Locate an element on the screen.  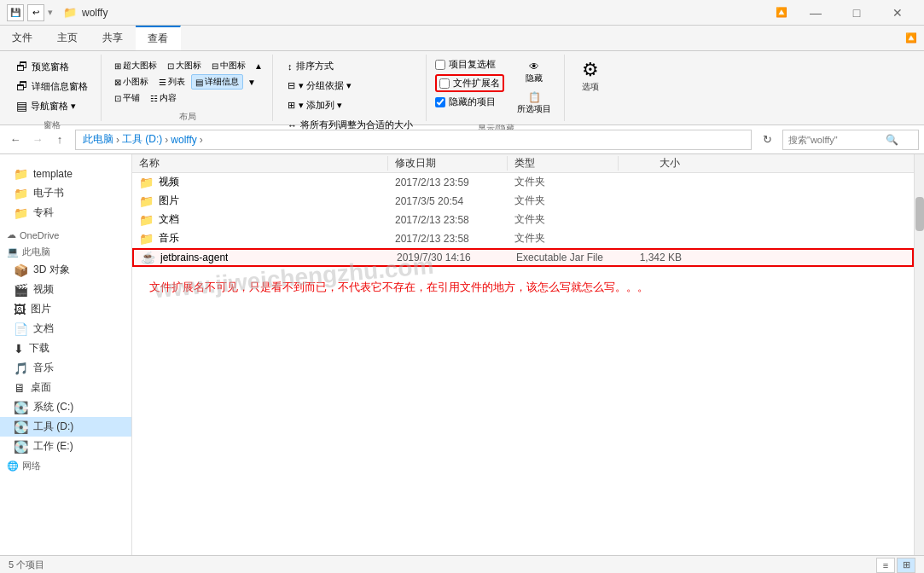
ribbon-tabs: 文件 主页 共享 查看 🔼 is located at coordinates (462, 38).